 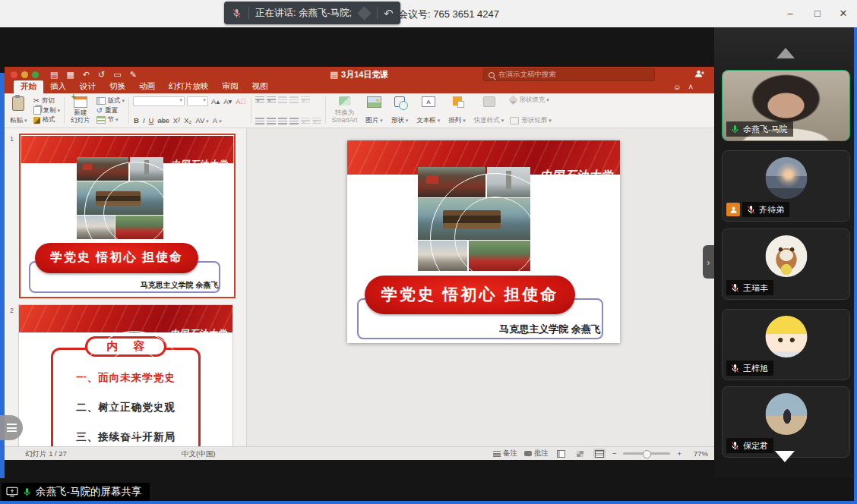 I want to click on window-border-right, so click(x=855, y=266).